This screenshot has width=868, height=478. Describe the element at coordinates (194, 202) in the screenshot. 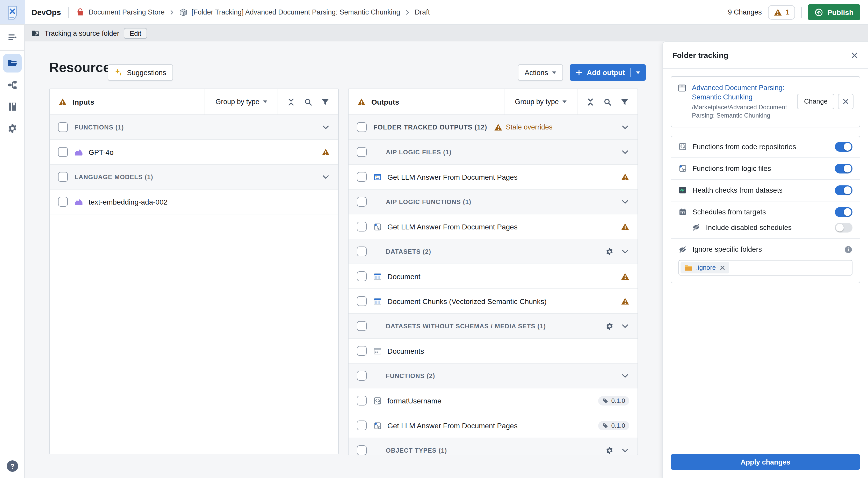

I see `input-resource-row: text-embedding-ada-002` at that location.